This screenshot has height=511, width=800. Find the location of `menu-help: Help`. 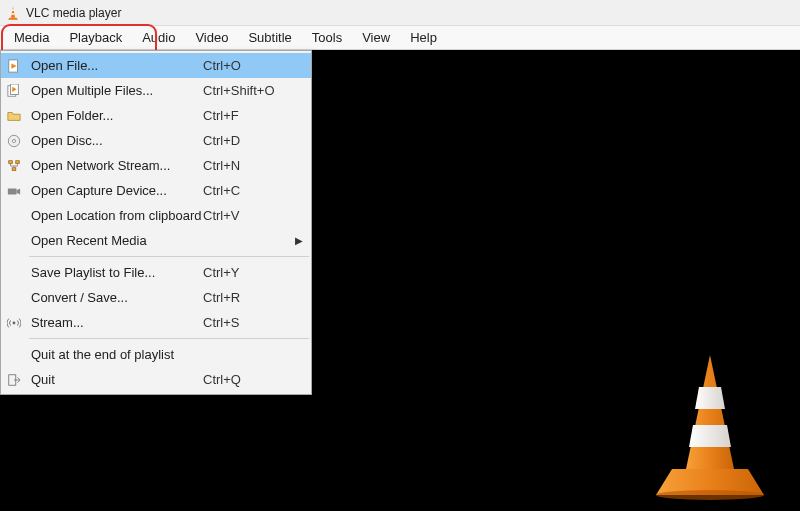

menu-help: Help is located at coordinates (424, 38).